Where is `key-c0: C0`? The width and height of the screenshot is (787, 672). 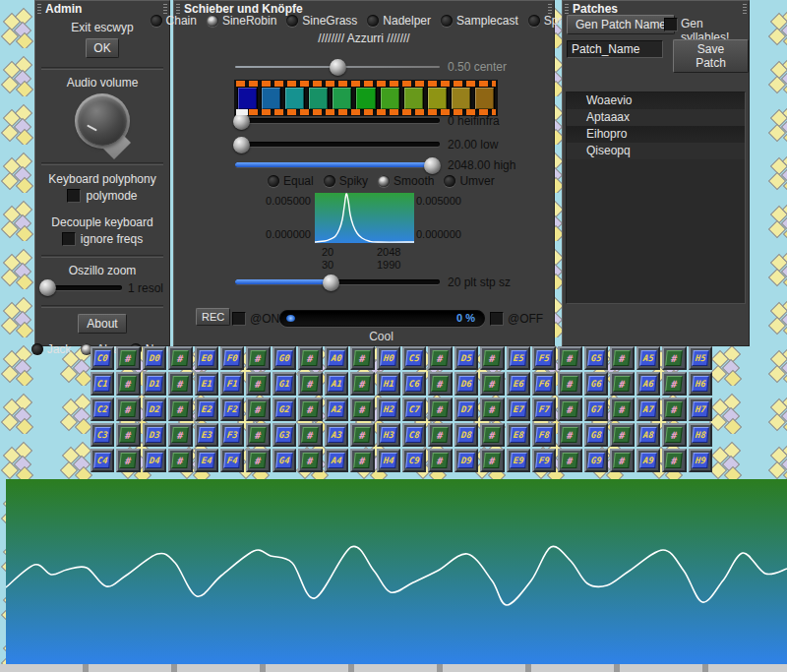 key-c0: C0 is located at coordinates (102, 358).